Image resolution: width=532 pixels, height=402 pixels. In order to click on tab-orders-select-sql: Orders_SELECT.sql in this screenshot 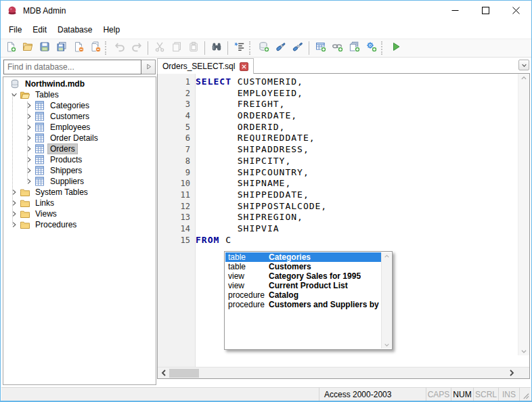, I will do `click(206, 66)`.